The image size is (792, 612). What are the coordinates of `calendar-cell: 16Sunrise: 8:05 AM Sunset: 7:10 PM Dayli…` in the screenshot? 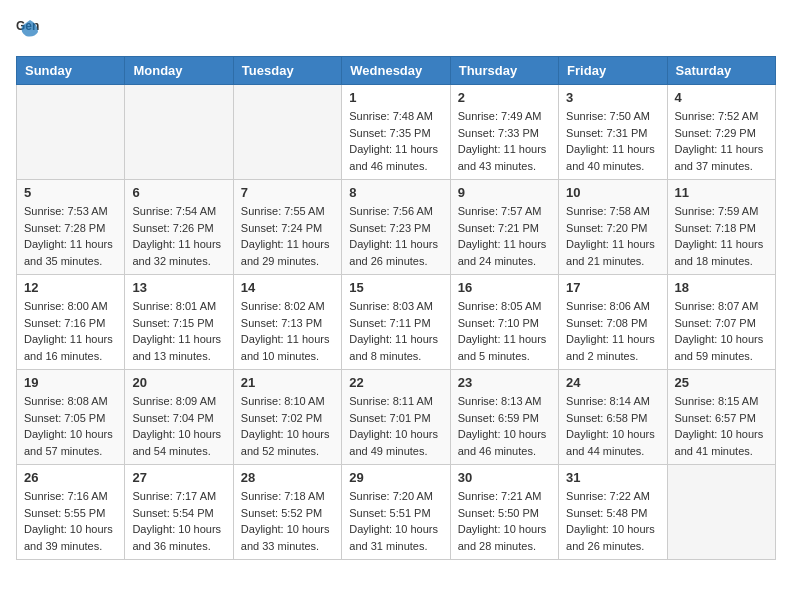 It's located at (504, 322).